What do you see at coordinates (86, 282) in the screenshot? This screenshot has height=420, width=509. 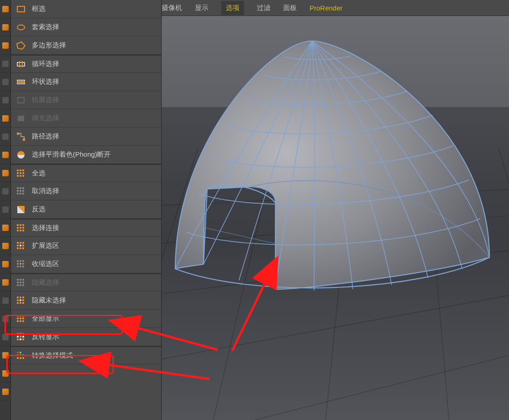 I see `menu-hide-selected: 隐藏选择` at bounding box center [86, 282].